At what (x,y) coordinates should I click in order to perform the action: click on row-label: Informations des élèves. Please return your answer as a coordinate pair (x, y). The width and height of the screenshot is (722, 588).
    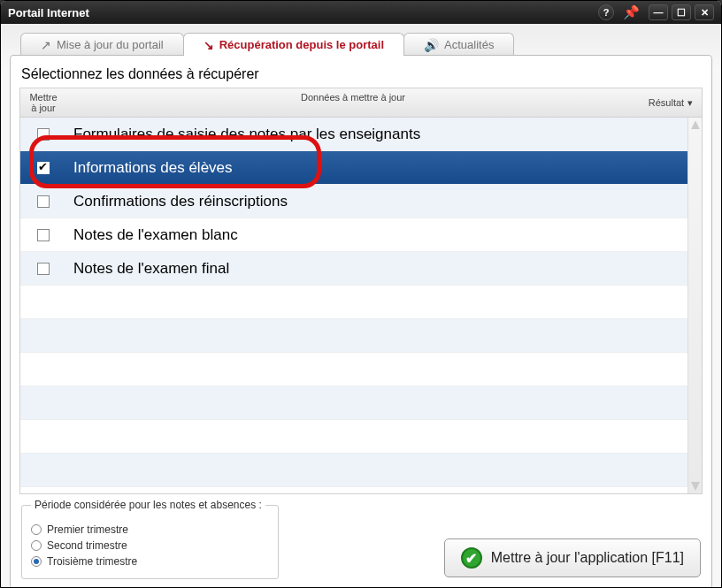
    Looking at the image, I should click on (353, 168).